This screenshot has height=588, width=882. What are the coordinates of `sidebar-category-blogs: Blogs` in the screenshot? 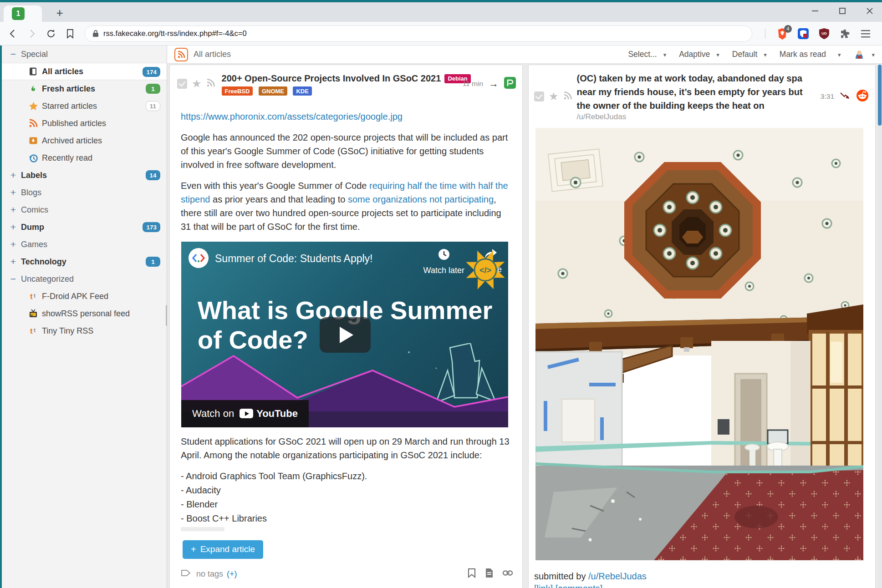 It's located at (84, 193).